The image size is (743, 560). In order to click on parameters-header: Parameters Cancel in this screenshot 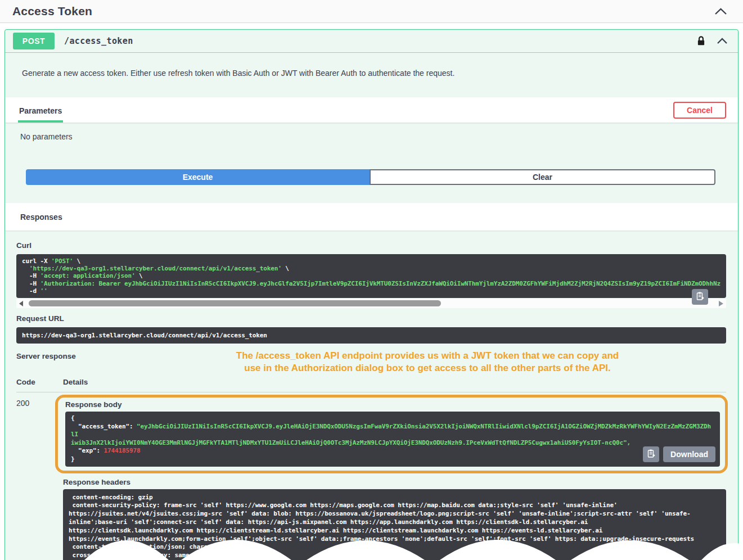, I will do `click(371, 110)`.